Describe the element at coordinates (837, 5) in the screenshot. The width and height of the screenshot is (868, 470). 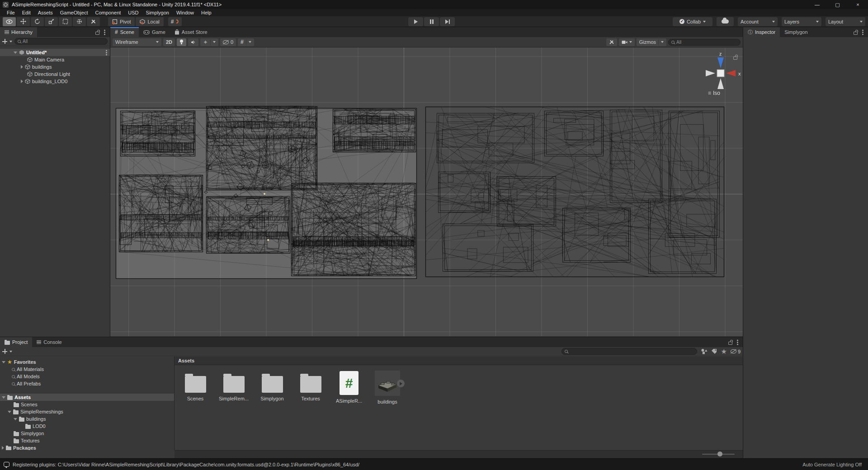
I see `maximize-button: ▢` at that location.